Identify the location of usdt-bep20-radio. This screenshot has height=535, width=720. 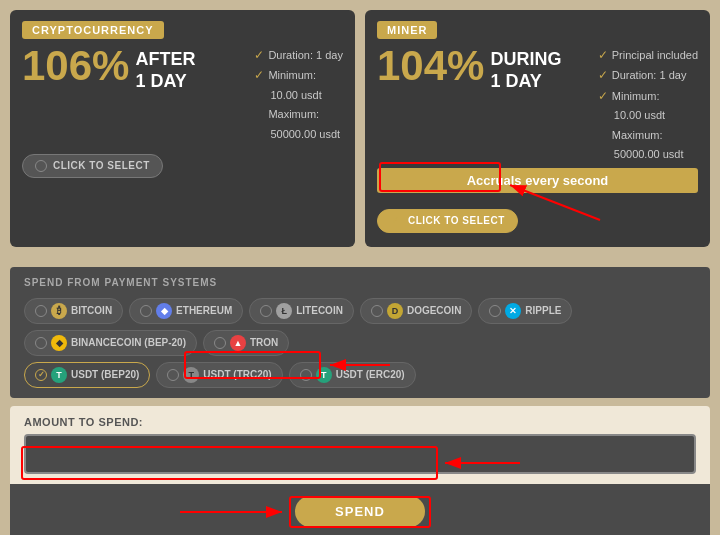
(41, 375).